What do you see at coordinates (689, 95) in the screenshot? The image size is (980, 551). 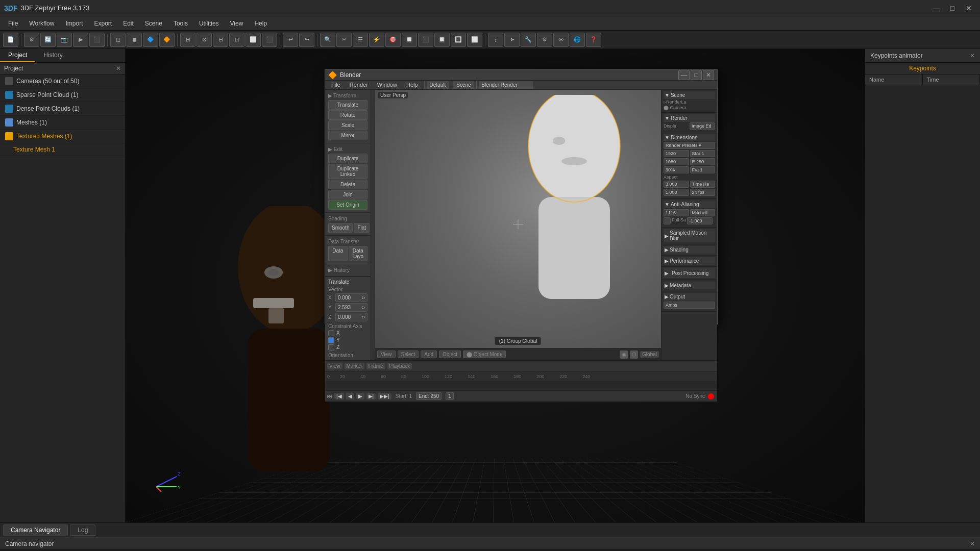 I see `b-scene-header: ▼ Scene` at bounding box center [689, 95].